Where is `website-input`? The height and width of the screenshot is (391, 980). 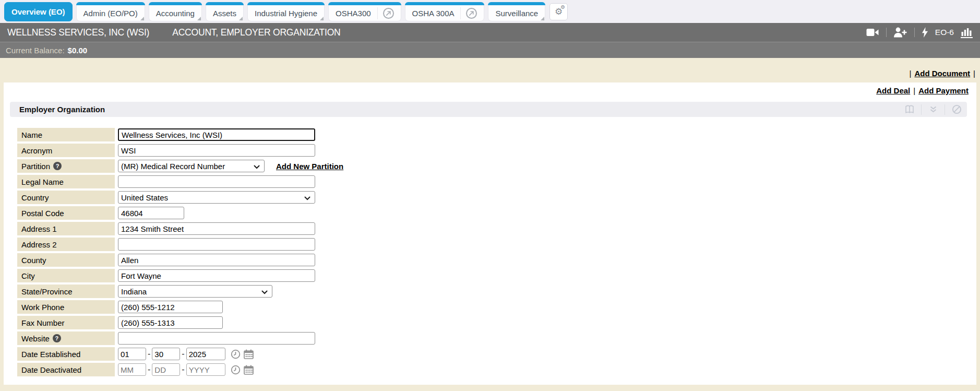
website-input is located at coordinates (217, 338).